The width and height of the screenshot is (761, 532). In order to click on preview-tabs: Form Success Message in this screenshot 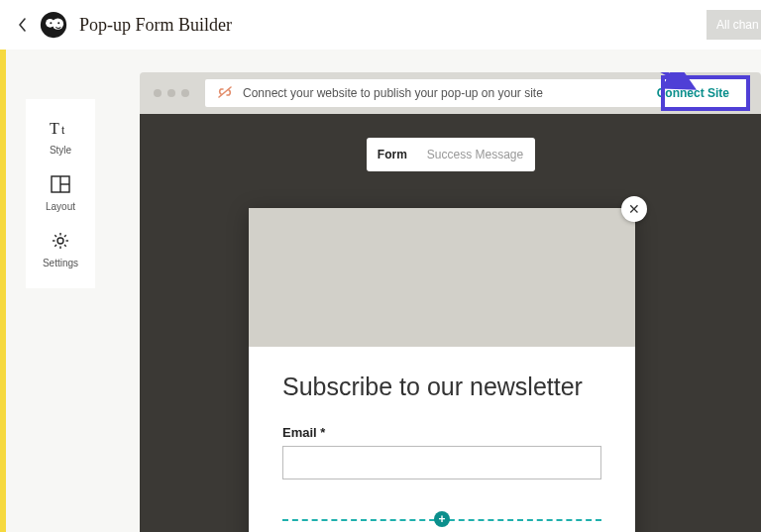, I will do `click(451, 155)`.